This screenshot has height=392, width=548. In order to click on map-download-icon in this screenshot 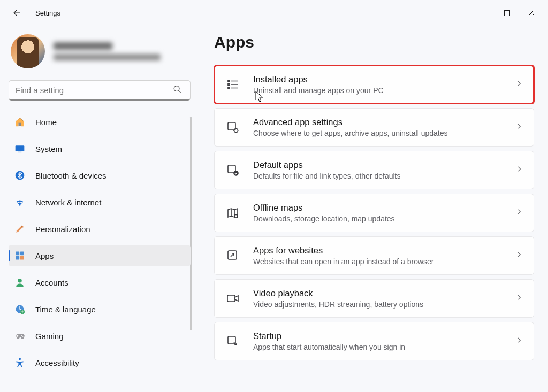, I will do `click(233, 213)`.